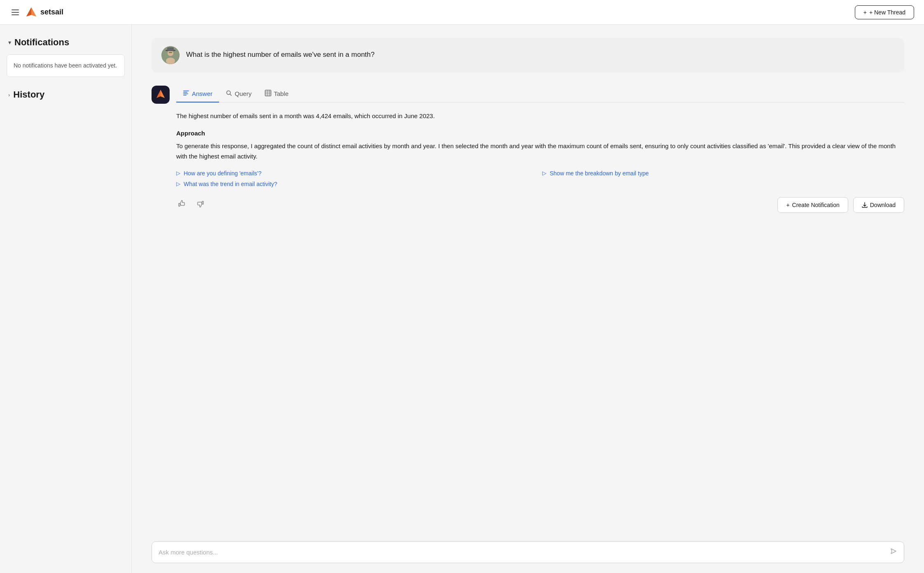  Describe the element at coordinates (182, 205) in the screenshot. I see `thumbs-up-button` at that location.